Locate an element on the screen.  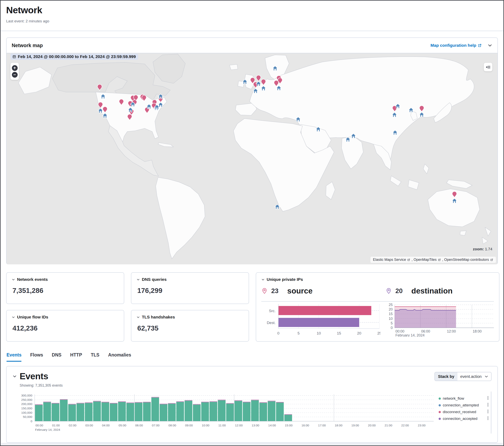
svg-text: 10:00 is located at coordinates (206, 425).